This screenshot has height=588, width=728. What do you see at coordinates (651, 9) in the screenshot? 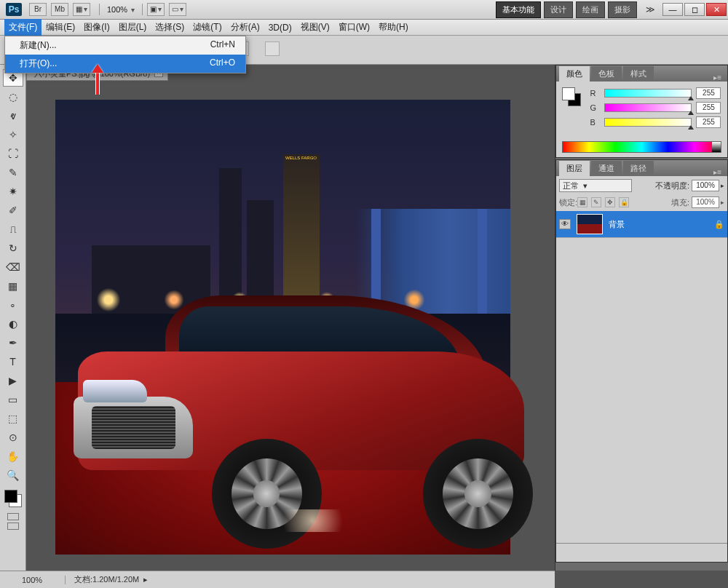
I see `more-workspaces-icon: ≫` at bounding box center [651, 9].